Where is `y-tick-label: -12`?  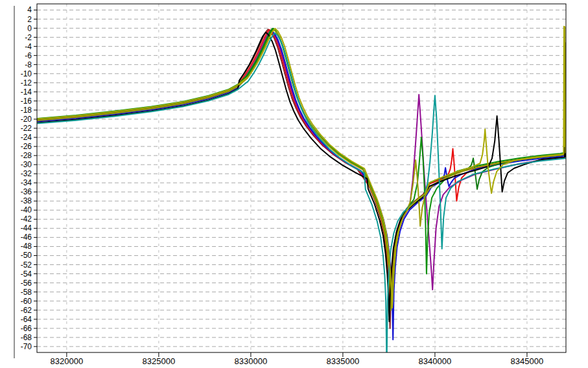
y-tick-label: -12 is located at coordinates (27, 83).